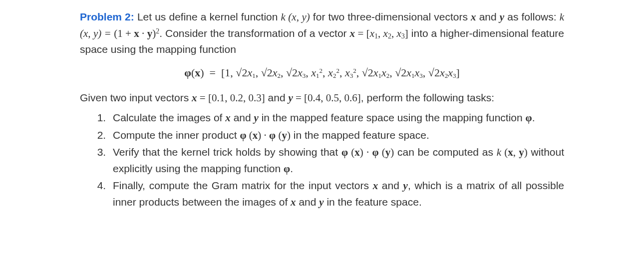 The width and height of the screenshot is (644, 259). Describe the element at coordinates (255, 33) in the screenshot. I see `text: . Consider the transformation of a vecto…` at that location.